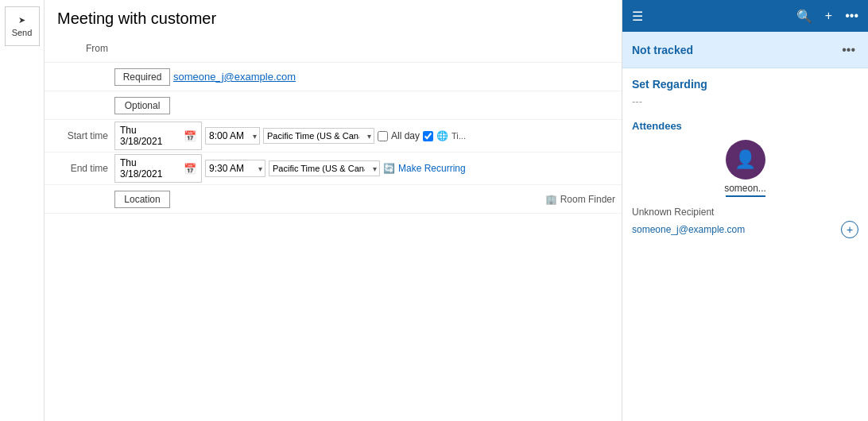 The image size is (868, 421). I want to click on meeting-title: Meeting with customer, so click(333, 17).